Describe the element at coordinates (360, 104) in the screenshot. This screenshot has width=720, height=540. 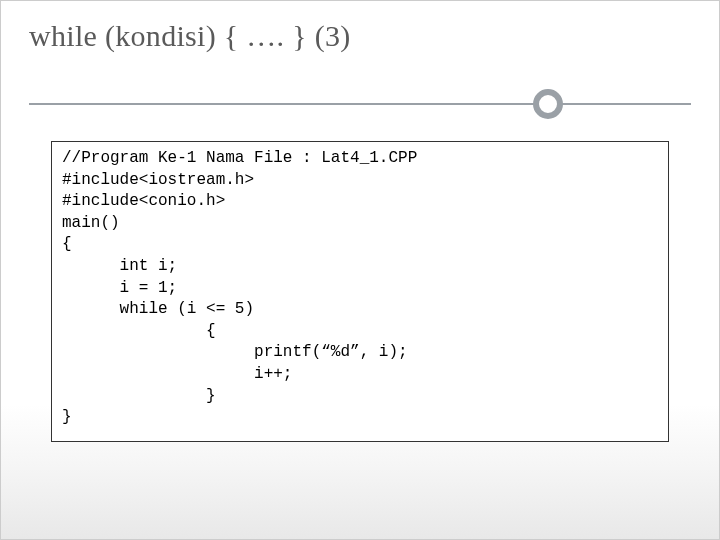
I see `title-divider` at that location.